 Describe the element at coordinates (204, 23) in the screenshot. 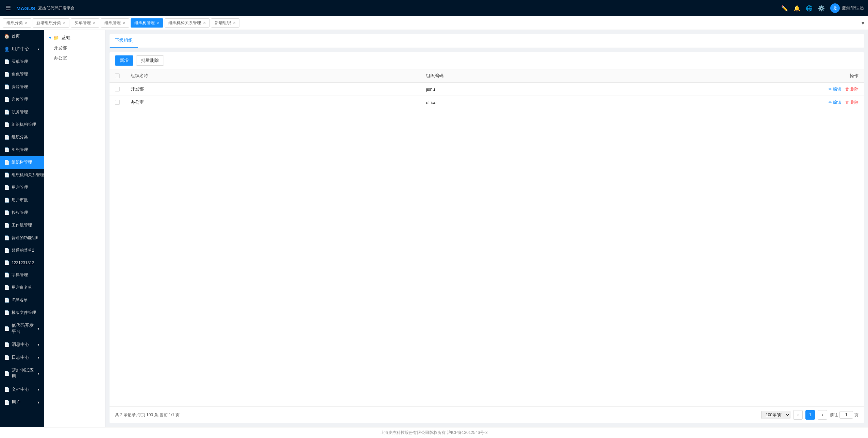

I see `tab-org-relation-close: ✕` at that location.